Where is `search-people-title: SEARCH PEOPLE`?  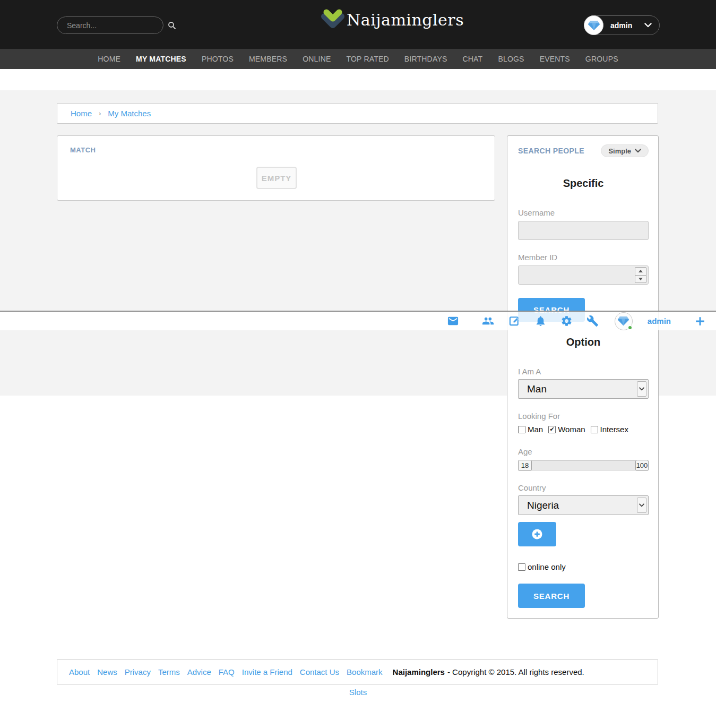 search-people-title: SEARCH PEOPLE is located at coordinates (551, 151).